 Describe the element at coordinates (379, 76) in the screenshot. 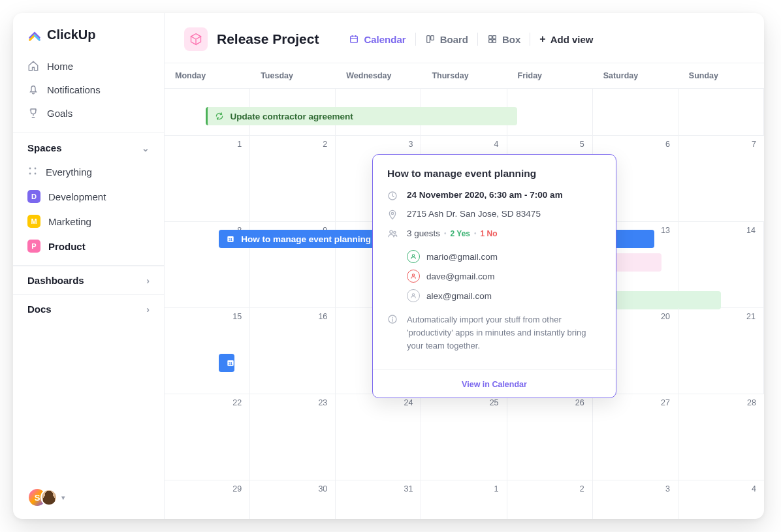

I see `day-header: Wednesday` at that location.